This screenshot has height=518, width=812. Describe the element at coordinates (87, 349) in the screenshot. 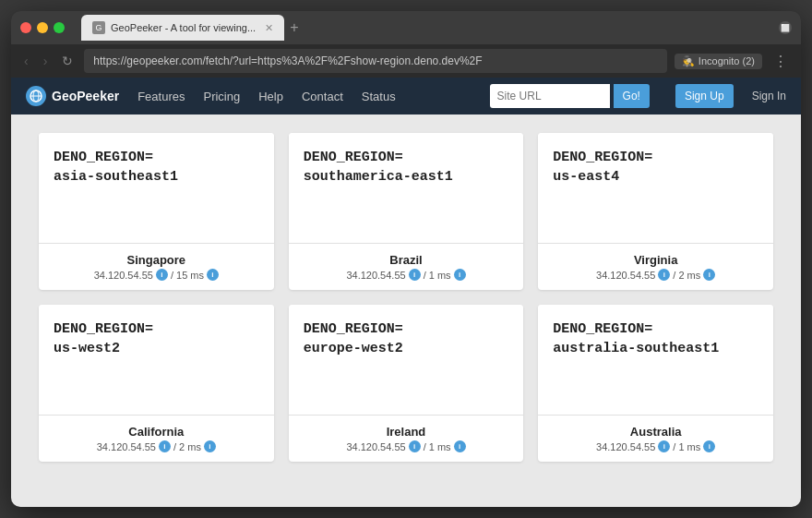

I see `card-region-line2-3: us-west2` at that location.